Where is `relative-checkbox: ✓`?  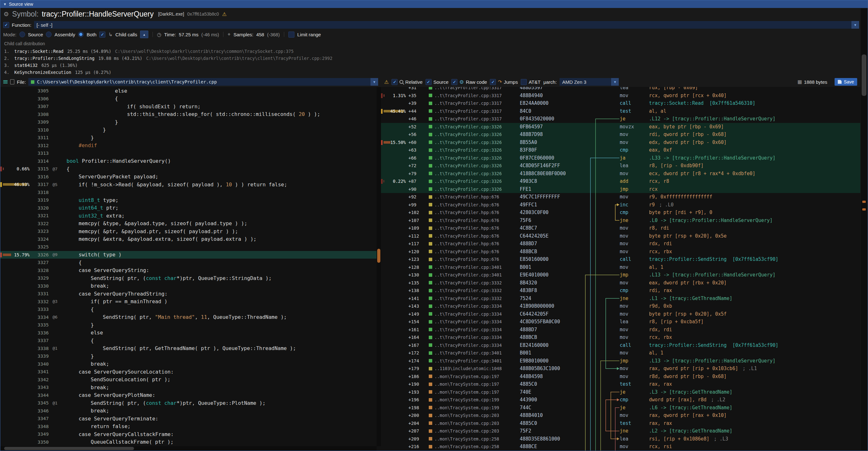 relative-checkbox: ✓ is located at coordinates (395, 82).